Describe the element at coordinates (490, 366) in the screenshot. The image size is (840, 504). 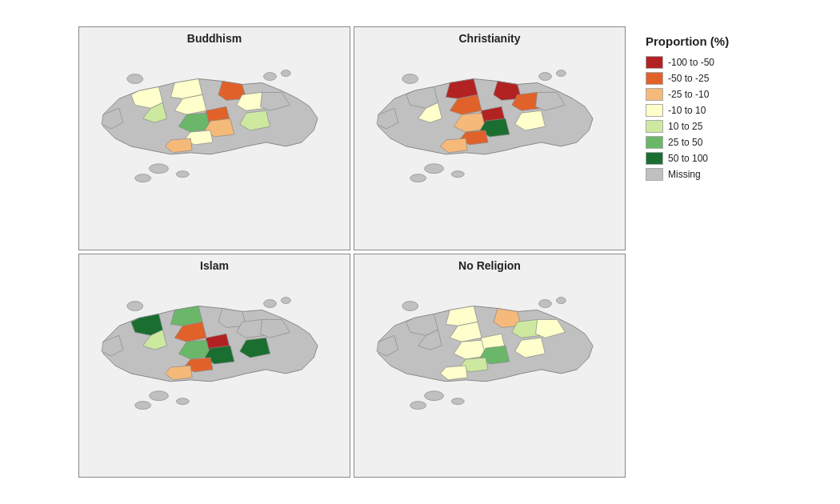
I see `map-svg-no-religion` at that location.